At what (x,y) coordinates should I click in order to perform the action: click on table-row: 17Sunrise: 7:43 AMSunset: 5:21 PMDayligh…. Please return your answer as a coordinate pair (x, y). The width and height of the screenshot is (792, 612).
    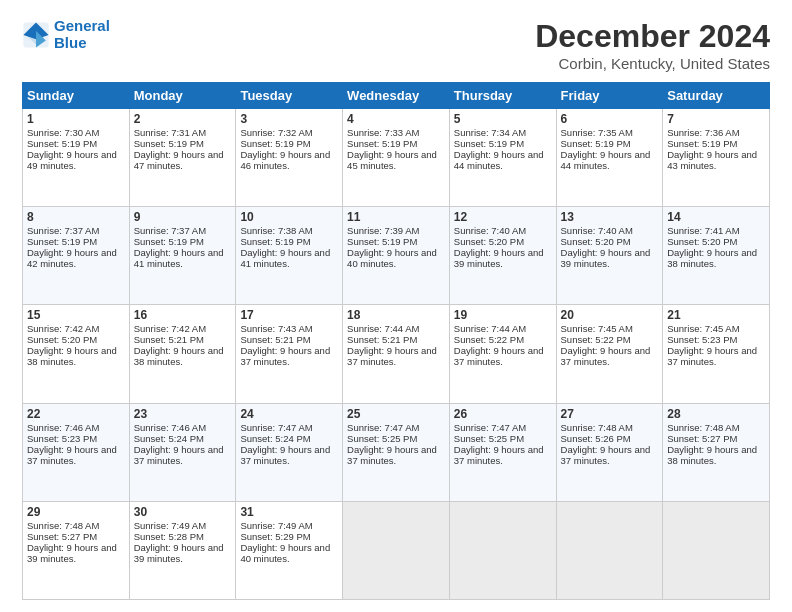
    Looking at the image, I should click on (290, 354).